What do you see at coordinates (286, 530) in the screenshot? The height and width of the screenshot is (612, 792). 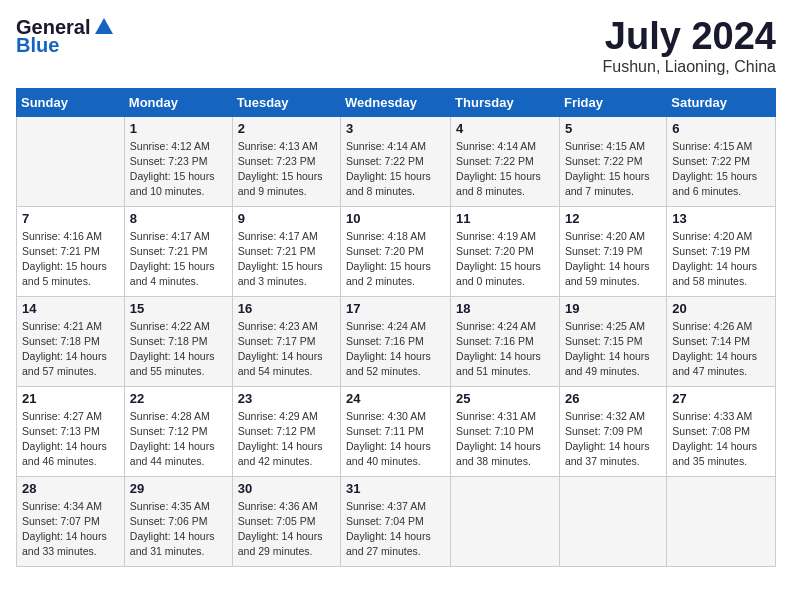 I see `day-info: Sunrise: 4:36 AMSunset: 7:05 PMDaylight:…` at bounding box center [286, 530].